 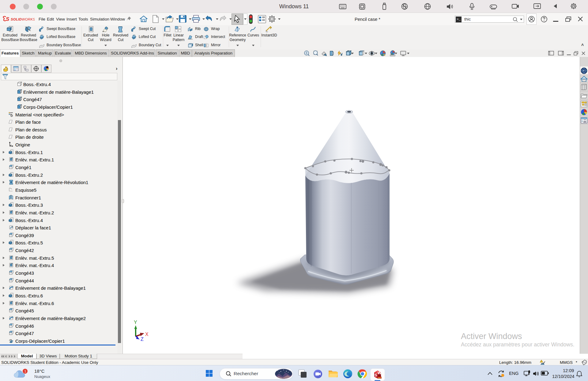 What do you see at coordinates (492, 336) in the screenshot?
I see `svg-text: Activer Windows` at bounding box center [492, 336].